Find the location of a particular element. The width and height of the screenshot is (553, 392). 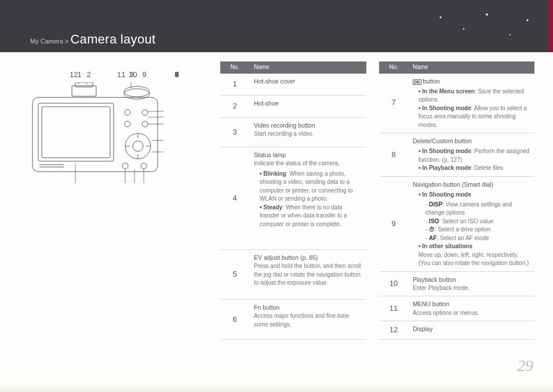

table-row: 8Delete/Custom buttonIn Shooting mode: P… is located at coordinates (457, 155).